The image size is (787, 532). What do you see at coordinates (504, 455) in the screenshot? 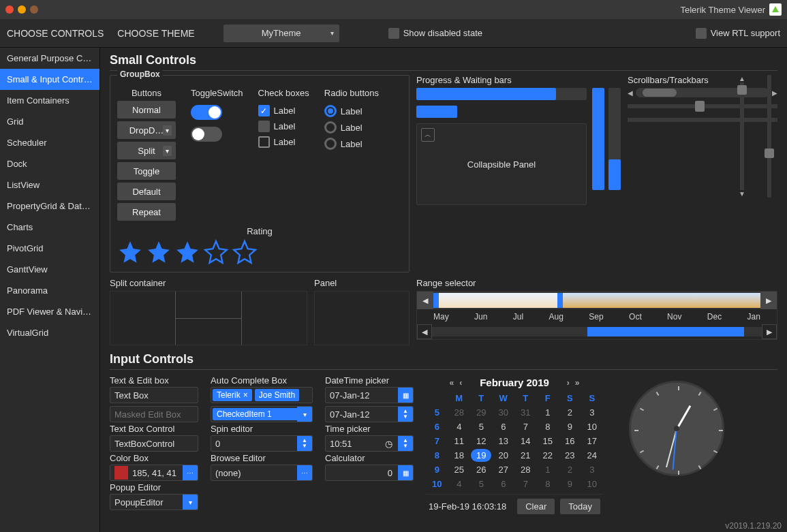
I see `calendar-day: 20` at bounding box center [504, 455].